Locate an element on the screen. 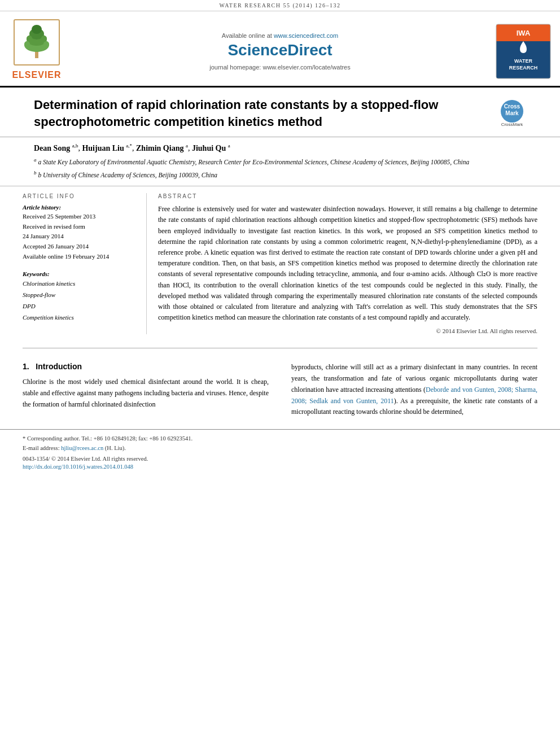 Image resolution: width=560 pixels, height=747 pixels. footer-copyright: 0043-1354/ © 2014 Elsevier Ltd. All righ… is located at coordinates (280, 458).